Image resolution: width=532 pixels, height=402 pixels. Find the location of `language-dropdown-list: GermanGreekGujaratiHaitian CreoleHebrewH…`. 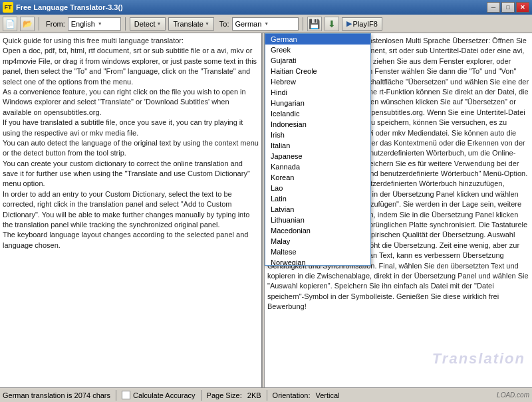

language-dropdown-list: GermanGreekGujaratiHaitian CreoleHebrewH… is located at coordinates (318, 150).